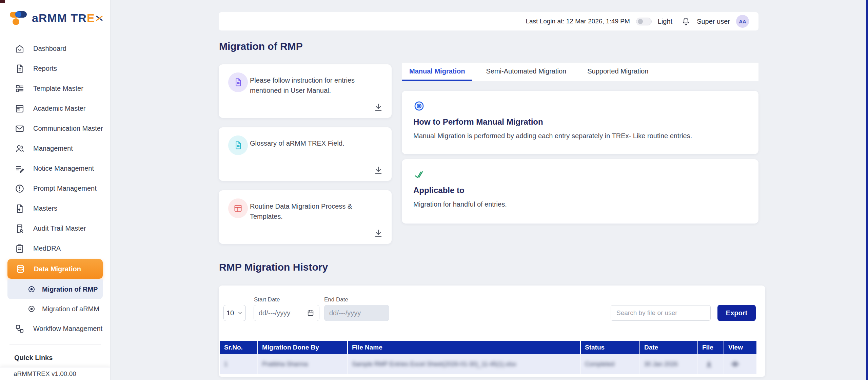 This screenshot has width=868, height=380. What do you see at coordinates (488, 347) in the screenshot?
I see `table-header-row: Sr.No. Migration Done By File Name Statu…` at bounding box center [488, 347].